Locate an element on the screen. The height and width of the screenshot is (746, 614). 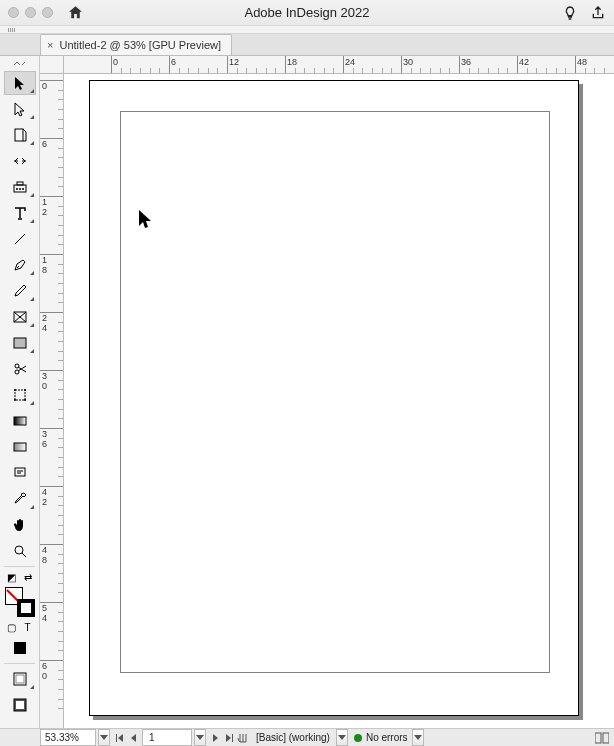
cursor-icon is located at coordinates (145, 219).